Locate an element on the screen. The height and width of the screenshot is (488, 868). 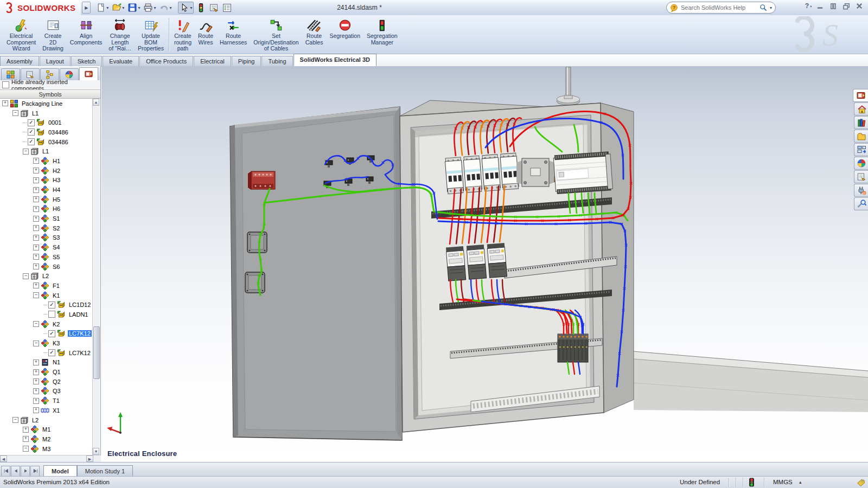
close-window-button is located at coordinates (859, 7).